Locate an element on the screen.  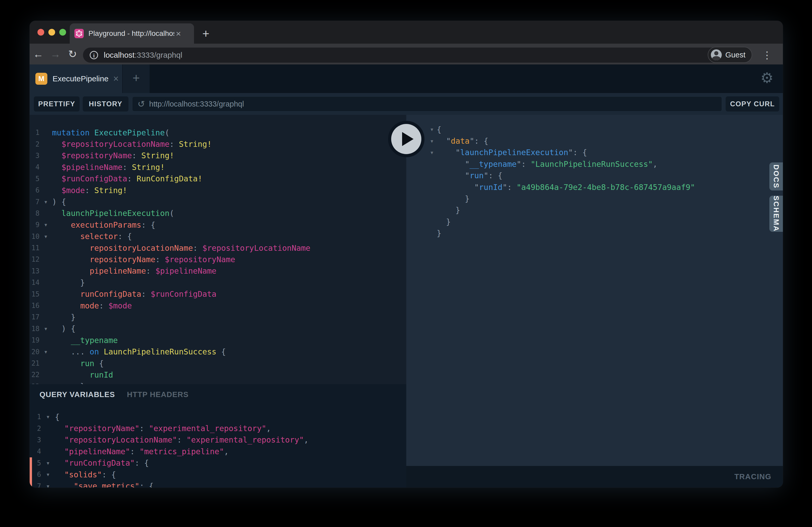
code-line: "run": { is located at coordinates (595, 176).